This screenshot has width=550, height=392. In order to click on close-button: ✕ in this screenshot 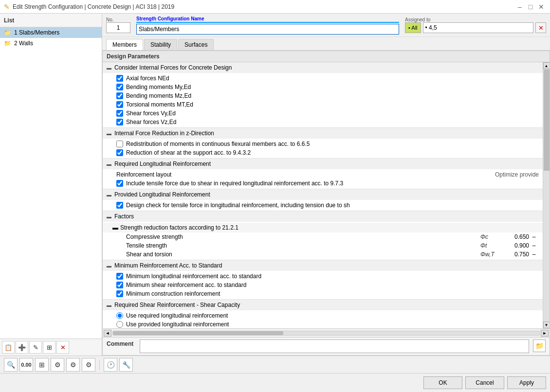, I will do `click(541, 7)`.